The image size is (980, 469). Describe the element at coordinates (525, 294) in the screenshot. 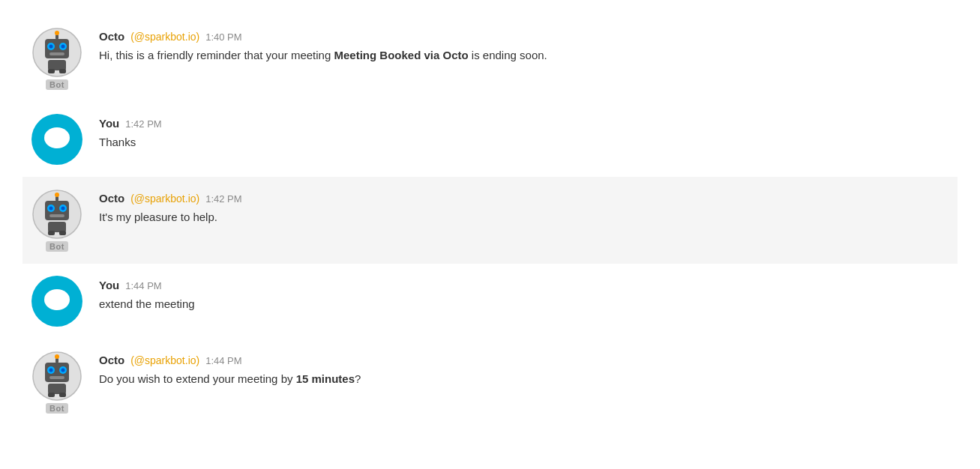

I see `message-content: You 1:44 PM extend the meeting` at that location.